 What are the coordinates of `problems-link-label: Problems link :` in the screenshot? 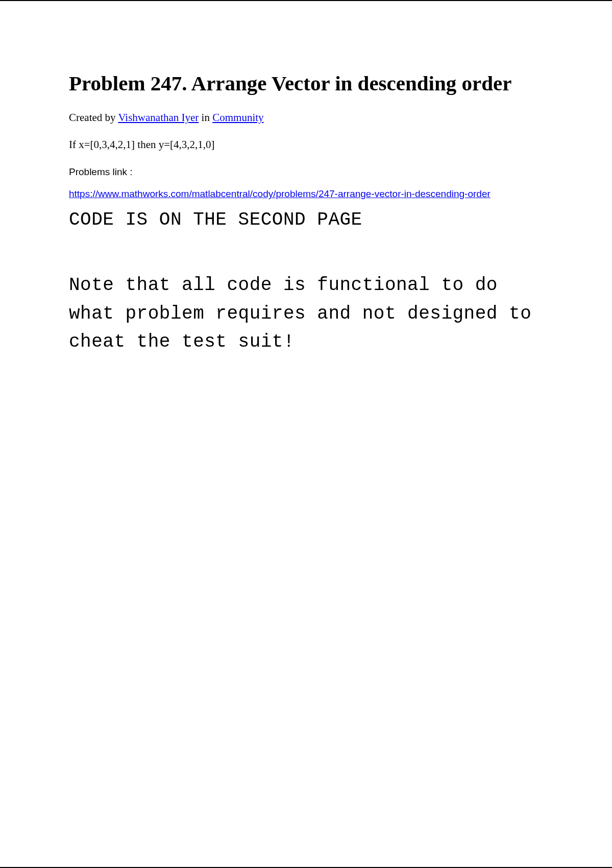 It's located at (306, 172).